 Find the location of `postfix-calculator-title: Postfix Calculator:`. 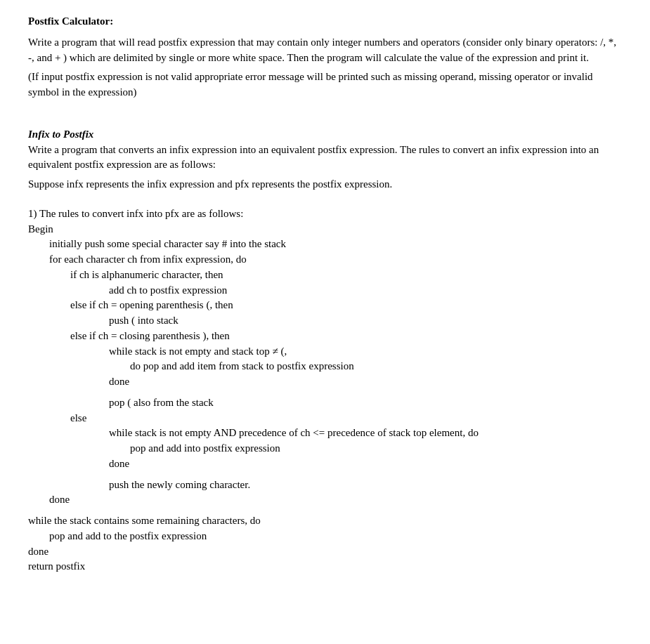

postfix-calculator-title: Postfix Calculator: is located at coordinates (325, 22).